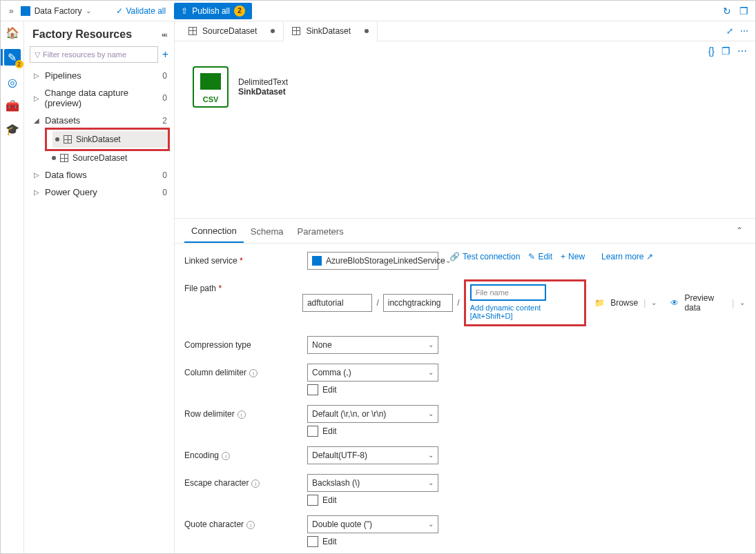 The image size is (756, 554). Describe the element at coordinates (373, 373) in the screenshot. I see `column-delimiter-select: Comma (,)⌄` at that location.